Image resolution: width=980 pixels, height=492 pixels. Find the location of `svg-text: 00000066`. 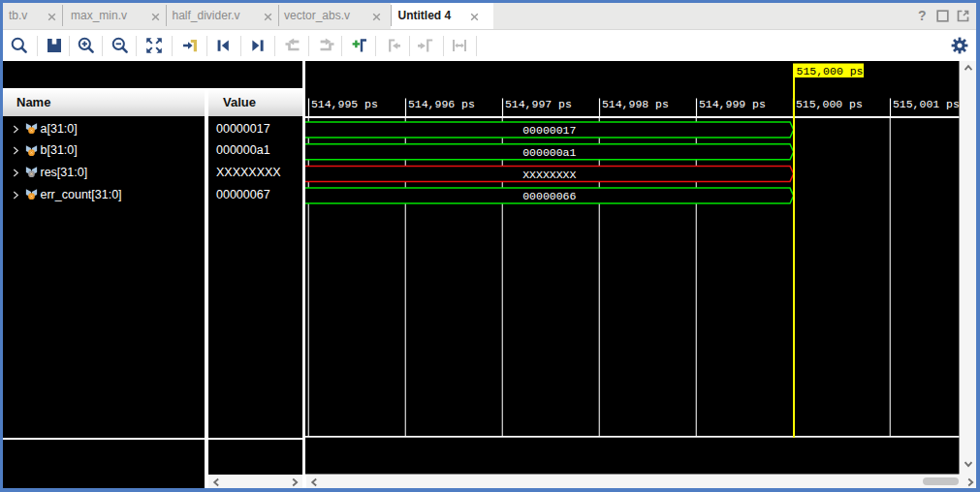

svg-text: 00000066 is located at coordinates (549, 196).